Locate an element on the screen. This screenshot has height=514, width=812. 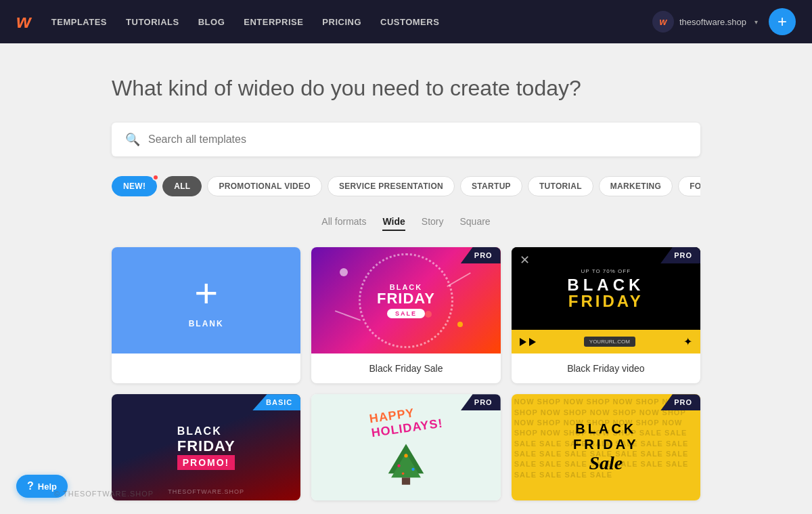
play-icons is located at coordinates (528, 342).